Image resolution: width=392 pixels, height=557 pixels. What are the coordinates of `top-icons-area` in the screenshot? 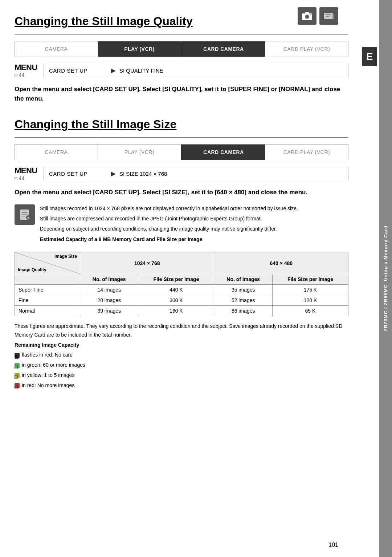 It's located at (318, 16).